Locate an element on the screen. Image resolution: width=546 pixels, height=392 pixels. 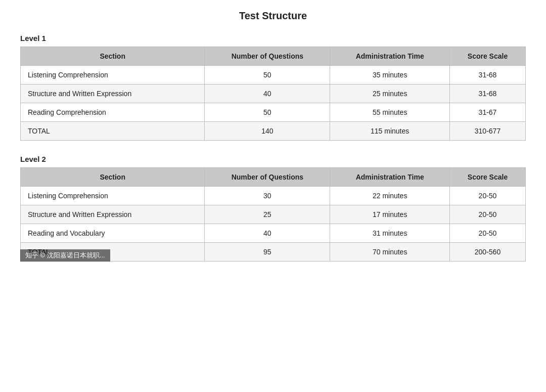
table-row: Listening Comprehension5035 minutes31-68 is located at coordinates (273, 75).